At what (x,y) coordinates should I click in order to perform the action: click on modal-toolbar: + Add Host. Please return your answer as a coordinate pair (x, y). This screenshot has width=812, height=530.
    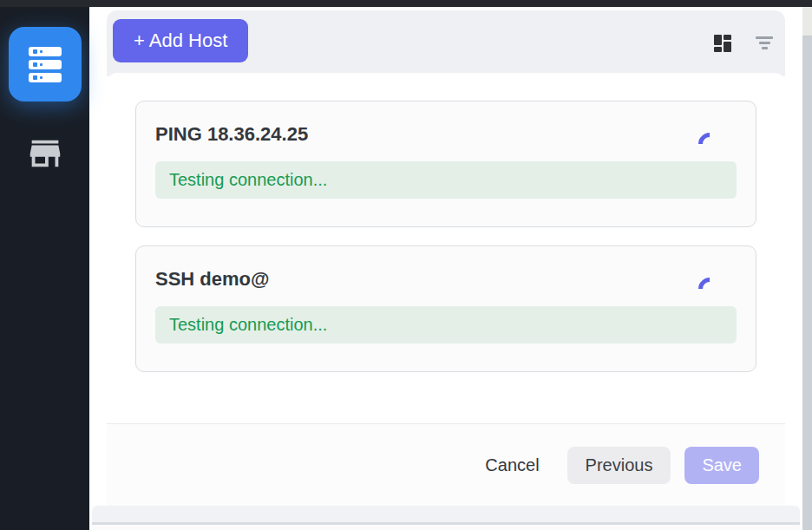
    Looking at the image, I should click on (446, 43).